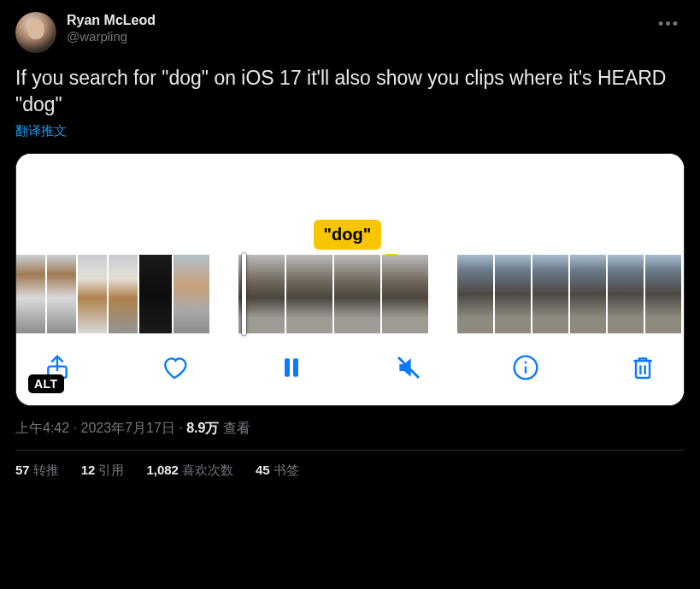 This screenshot has width=700, height=589. What do you see at coordinates (350, 429) in the screenshot?
I see `meta-line: 上午4:42 · 2023年7月17日 · 8.9万 查看` at bounding box center [350, 429].